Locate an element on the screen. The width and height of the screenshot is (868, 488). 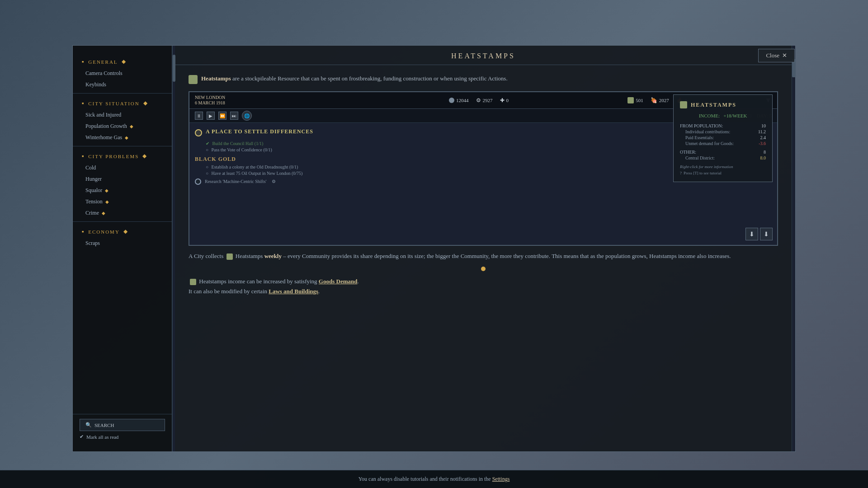
sidebar-item-cold: Cold is located at coordinates (122, 168).